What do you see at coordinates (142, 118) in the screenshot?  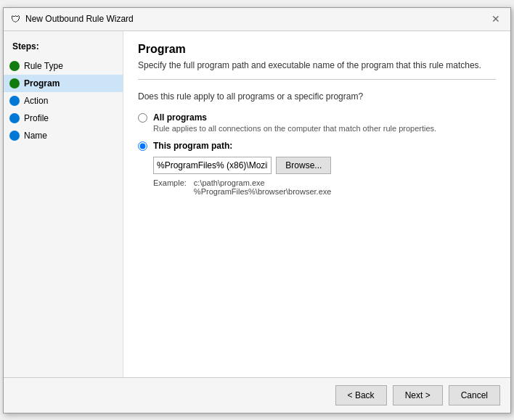 I see `all-programs-radio` at bounding box center [142, 118].